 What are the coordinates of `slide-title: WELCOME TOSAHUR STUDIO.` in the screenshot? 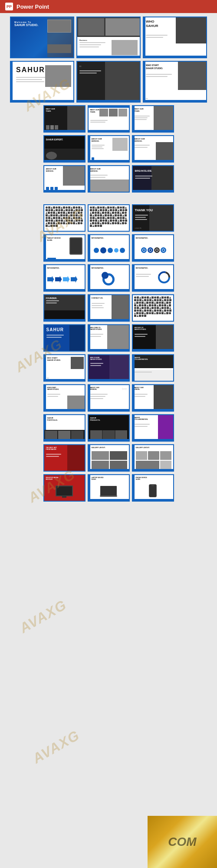 It's located at (96, 329).